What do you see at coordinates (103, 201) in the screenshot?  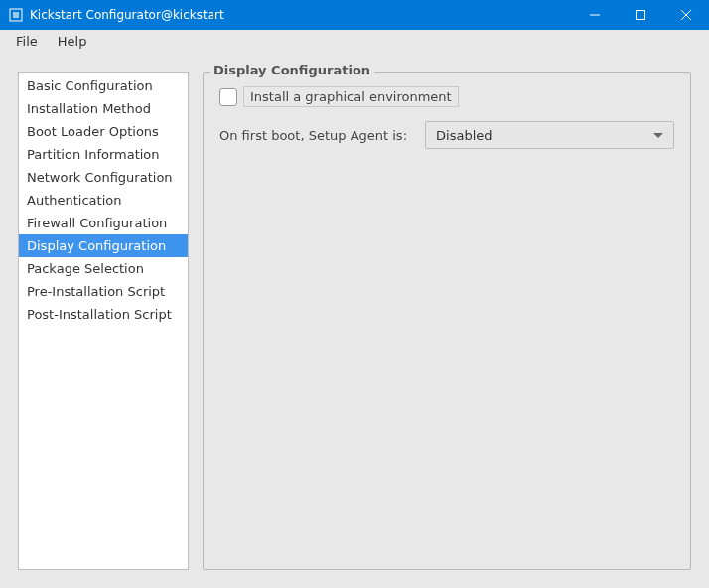 I see `sidebar-item-authentication: Authentication` at bounding box center [103, 201].